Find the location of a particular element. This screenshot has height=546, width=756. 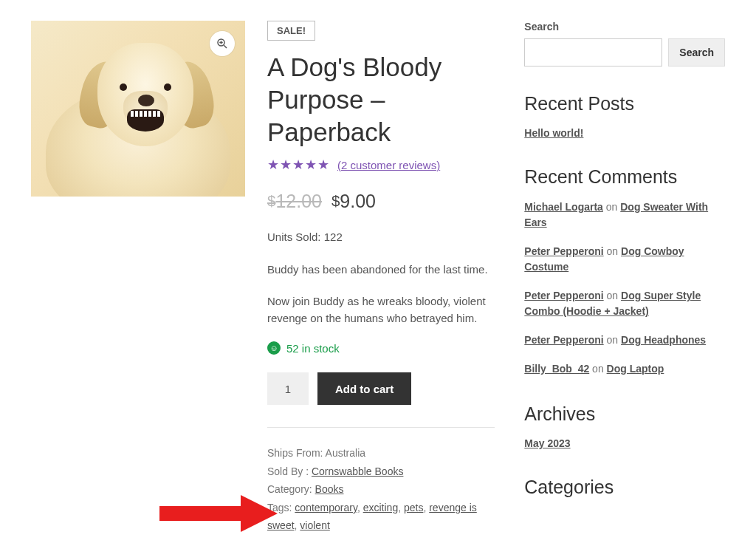

add-to-cart-row: Add to cart is located at coordinates (381, 389).